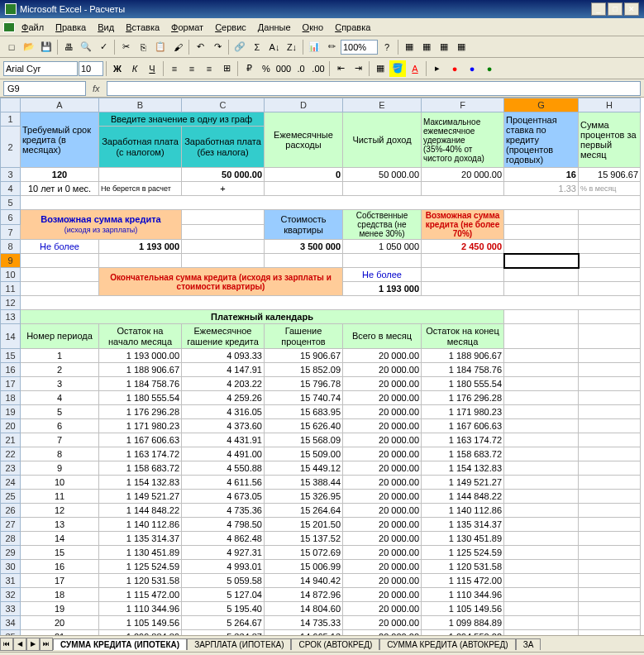  Describe the element at coordinates (60, 455) in the screenshot. I see `cell: 8` at that location.